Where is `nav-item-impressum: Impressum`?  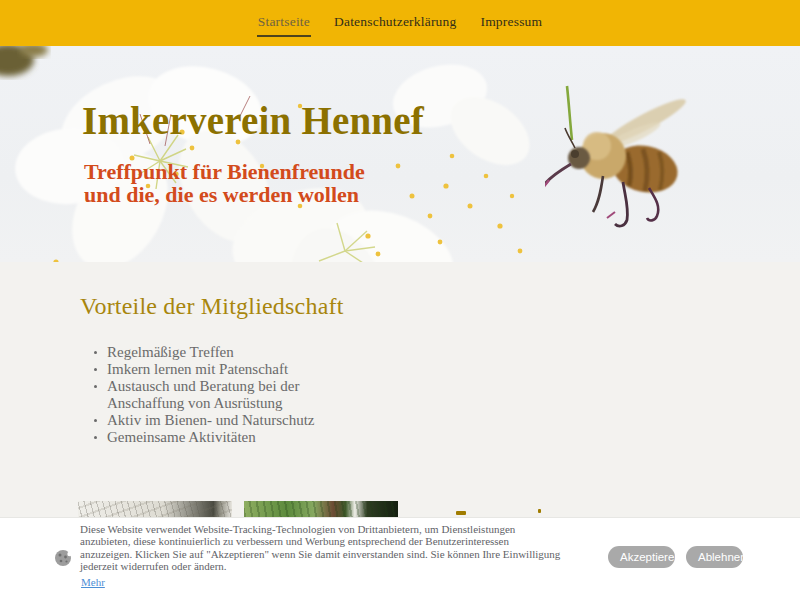
nav-item-impressum: Impressum is located at coordinates (511, 24).